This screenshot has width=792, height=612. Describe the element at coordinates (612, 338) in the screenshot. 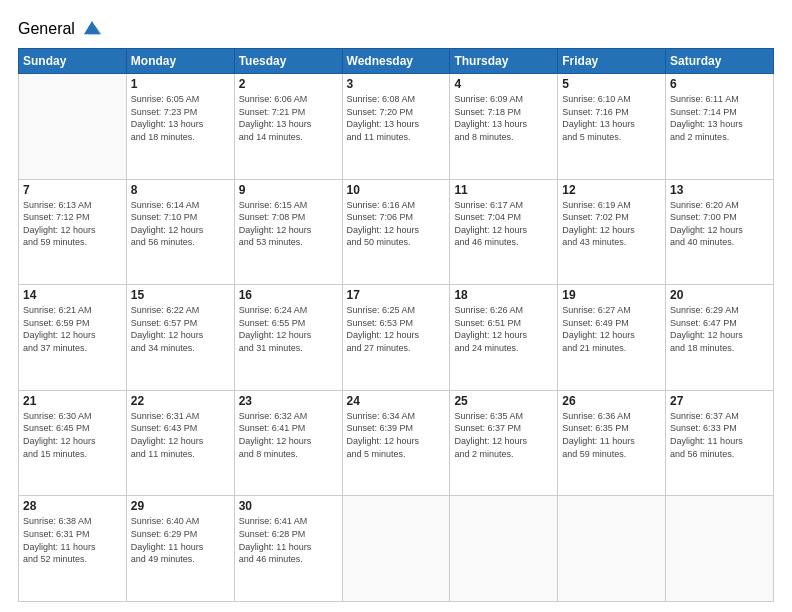

I see `calendar-cell: 19Sunrise: 6:27 AM Sunset: 6:49 PM Dayli…` at that location.